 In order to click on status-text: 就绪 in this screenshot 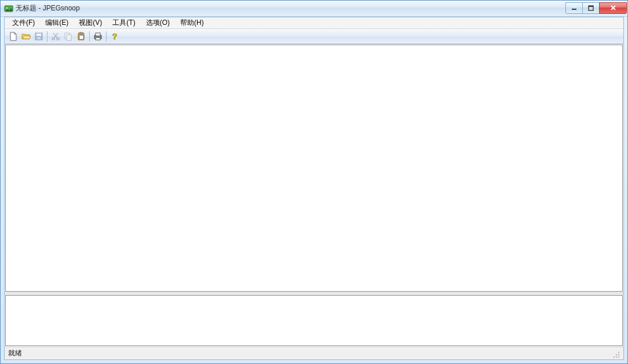, I will do `click(15, 353)`.